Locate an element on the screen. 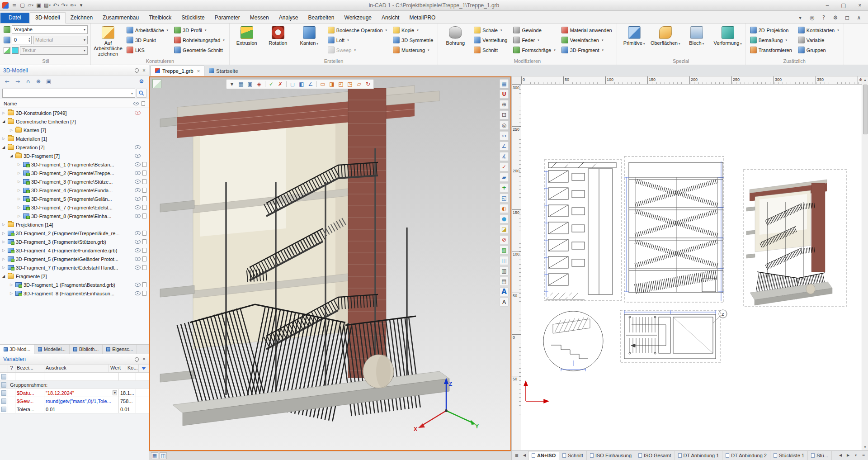  ribbon-tab: Analyse is located at coordinates (288, 18).